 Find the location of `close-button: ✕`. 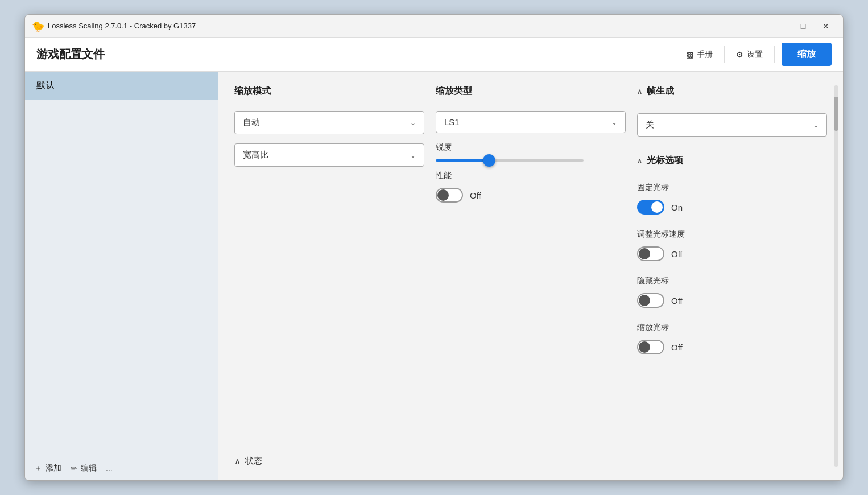

close-button: ✕ is located at coordinates (826, 26).